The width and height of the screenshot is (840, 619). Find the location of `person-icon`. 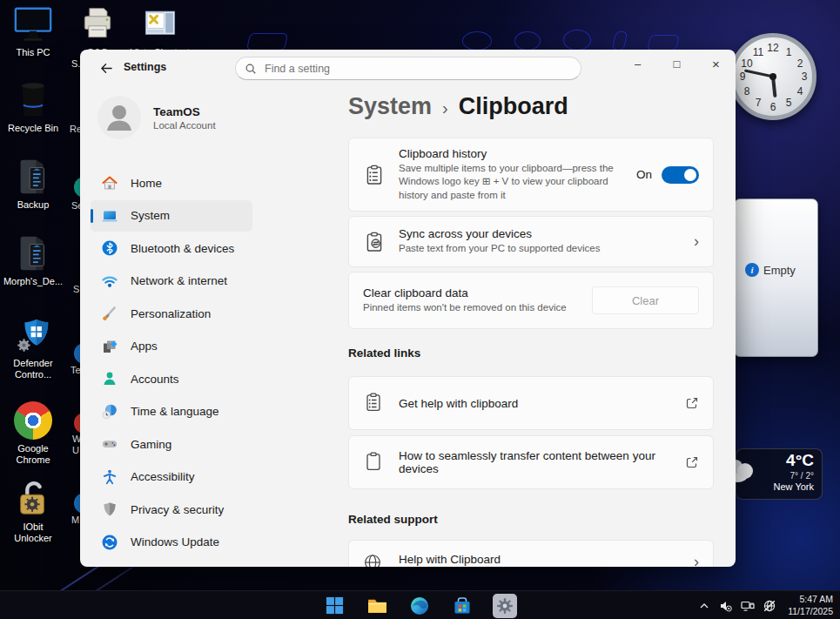

person-icon is located at coordinates (110, 379).